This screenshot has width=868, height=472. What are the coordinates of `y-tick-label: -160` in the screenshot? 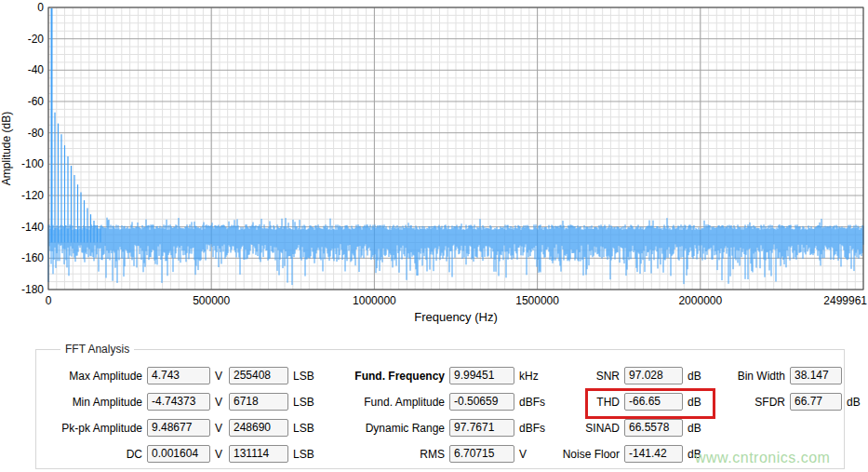 It's located at (33, 258).